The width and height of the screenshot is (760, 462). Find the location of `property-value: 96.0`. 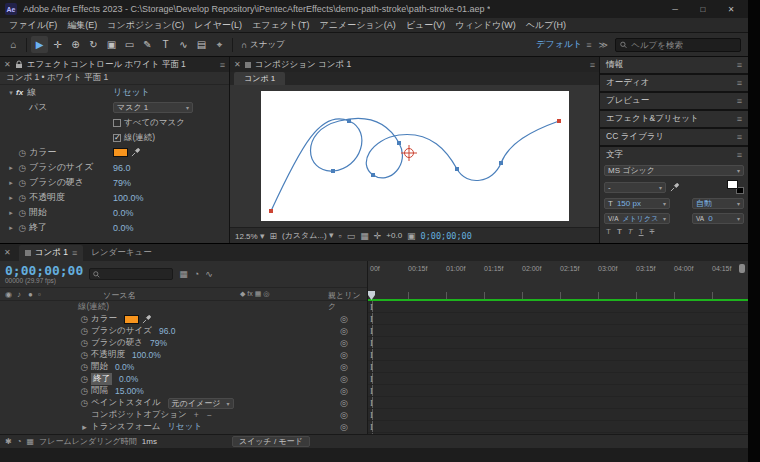

property-value: 96.0 is located at coordinates (168, 331).